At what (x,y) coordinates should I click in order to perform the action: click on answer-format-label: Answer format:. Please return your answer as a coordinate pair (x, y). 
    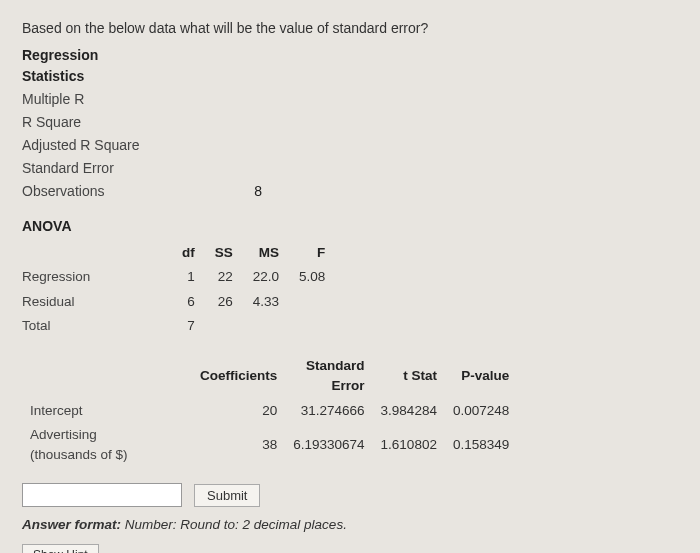
    Looking at the image, I should click on (72, 524).